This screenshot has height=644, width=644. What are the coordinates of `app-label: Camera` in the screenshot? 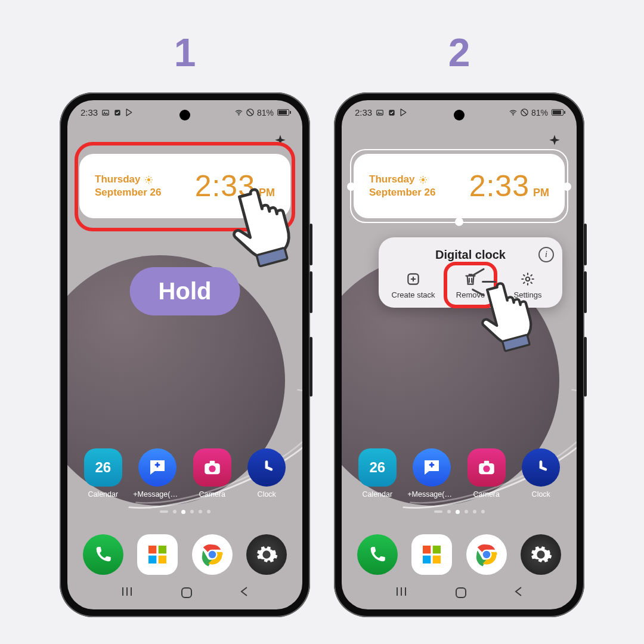 It's located at (212, 494).